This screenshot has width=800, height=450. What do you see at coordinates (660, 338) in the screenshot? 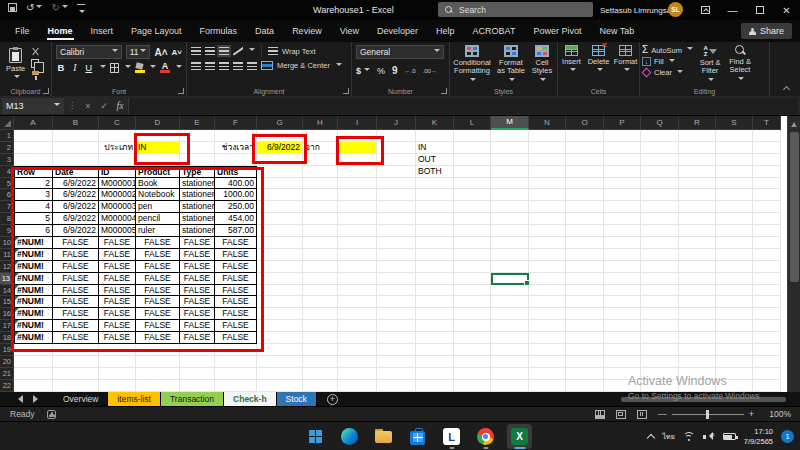
I see `cell-Q18` at bounding box center [660, 338].